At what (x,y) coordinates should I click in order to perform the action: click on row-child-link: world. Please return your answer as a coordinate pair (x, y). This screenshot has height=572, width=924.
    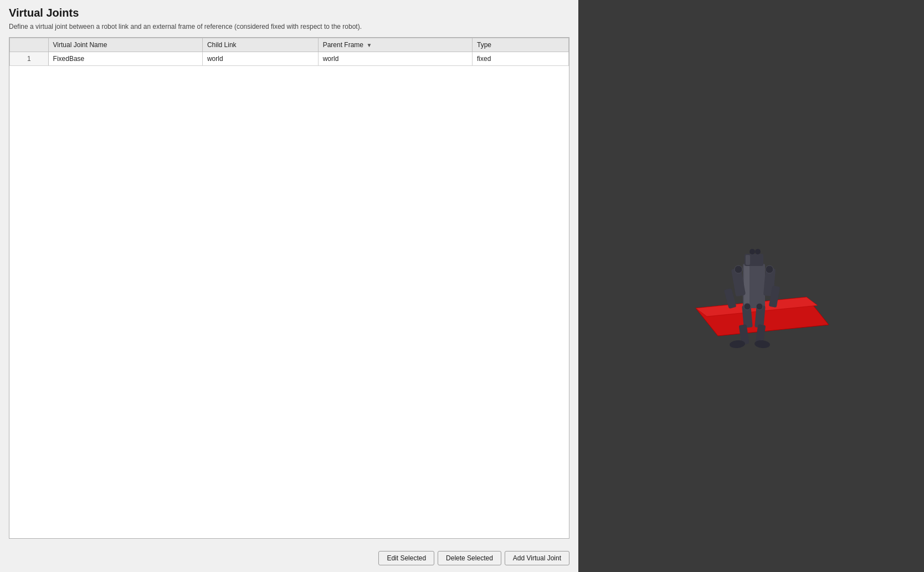
    Looking at the image, I should click on (260, 59).